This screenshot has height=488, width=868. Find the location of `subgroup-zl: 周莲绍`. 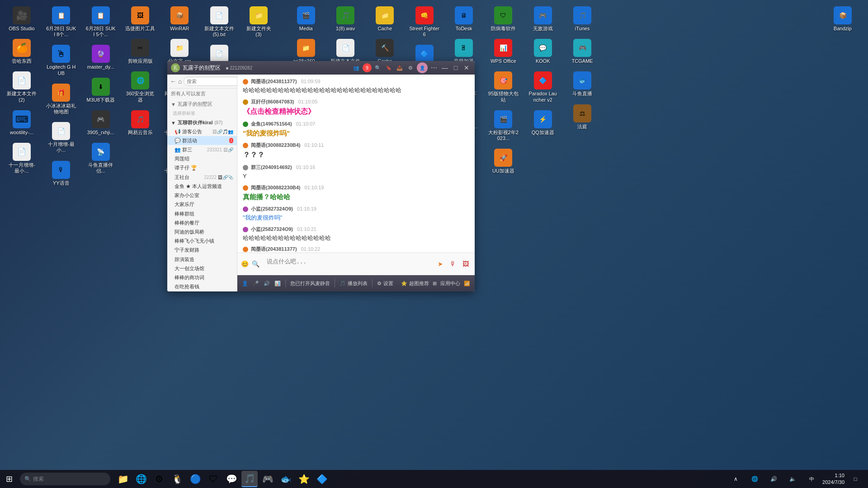

subgroup-zl: 周莲绍 is located at coordinates (202, 159).